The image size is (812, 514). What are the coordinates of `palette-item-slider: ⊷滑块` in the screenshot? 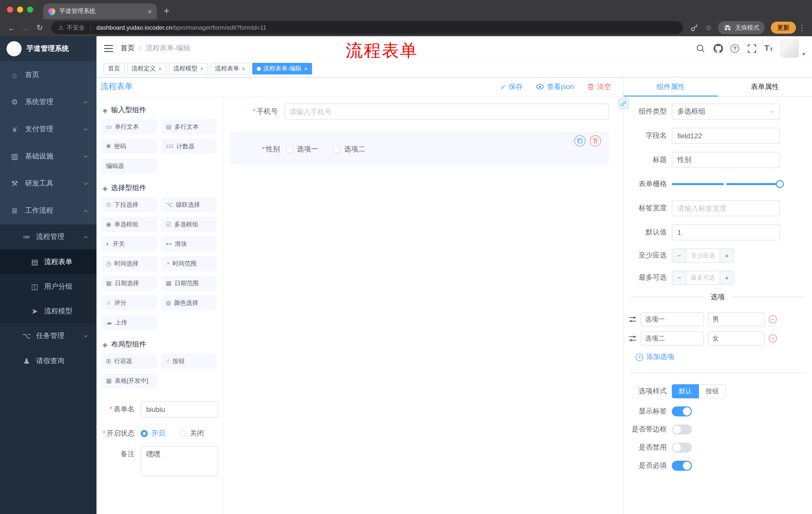 It's located at (189, 244).